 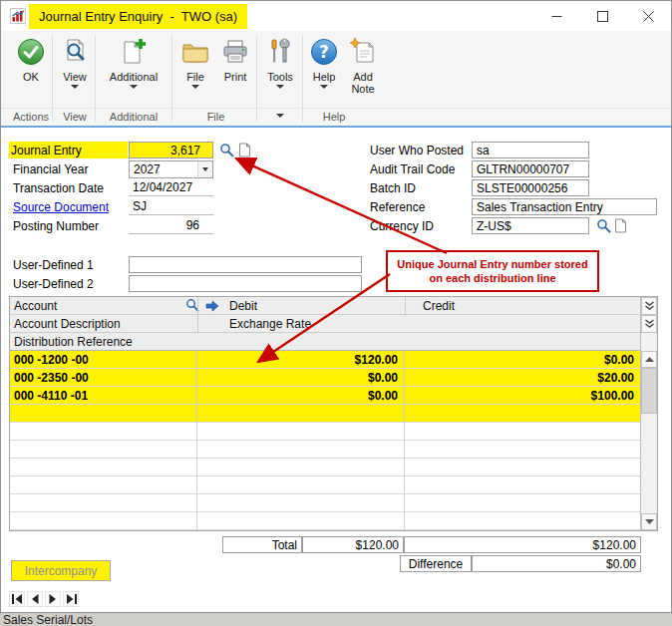 I want to click on posting-number-value: 96, so click(x=171, y=225).